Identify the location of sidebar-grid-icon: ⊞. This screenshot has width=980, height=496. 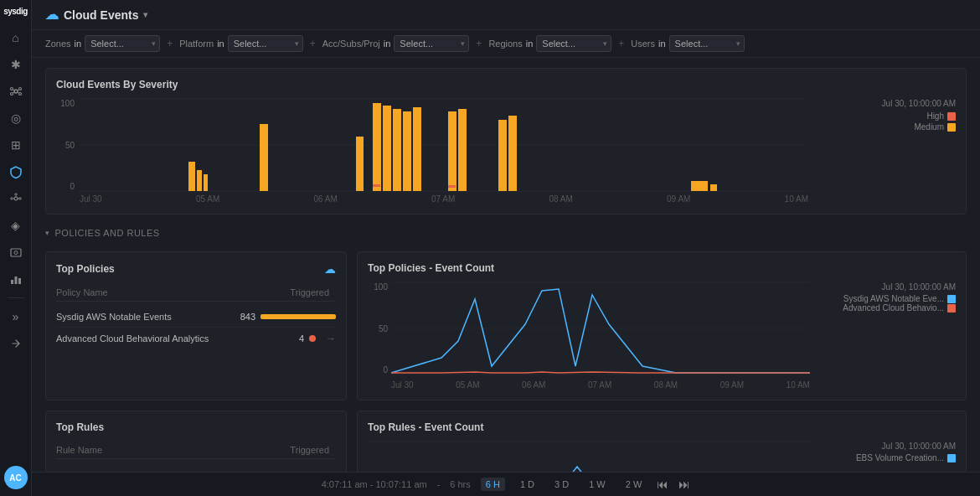
(16, 145).